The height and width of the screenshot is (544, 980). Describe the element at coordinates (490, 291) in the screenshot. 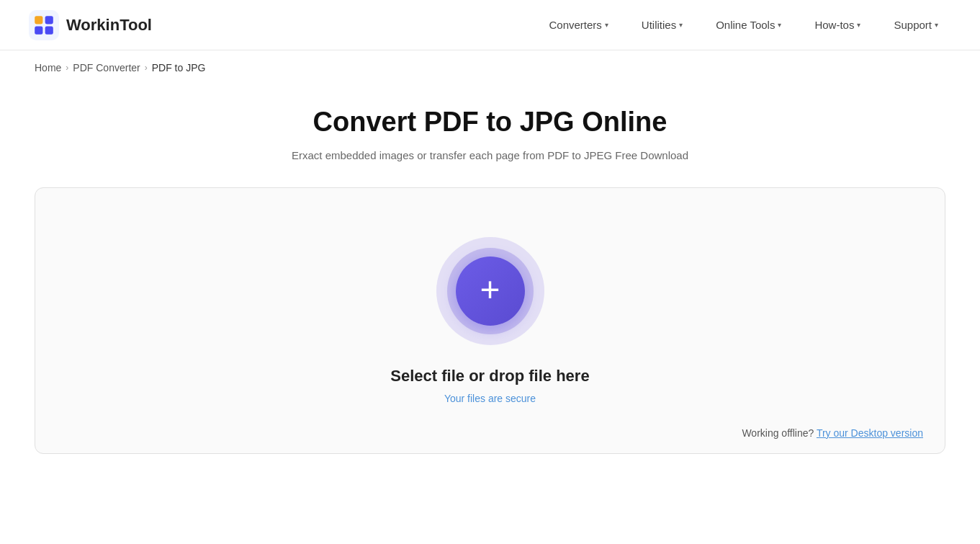

I see `upload-circle-middle: +` at that location.